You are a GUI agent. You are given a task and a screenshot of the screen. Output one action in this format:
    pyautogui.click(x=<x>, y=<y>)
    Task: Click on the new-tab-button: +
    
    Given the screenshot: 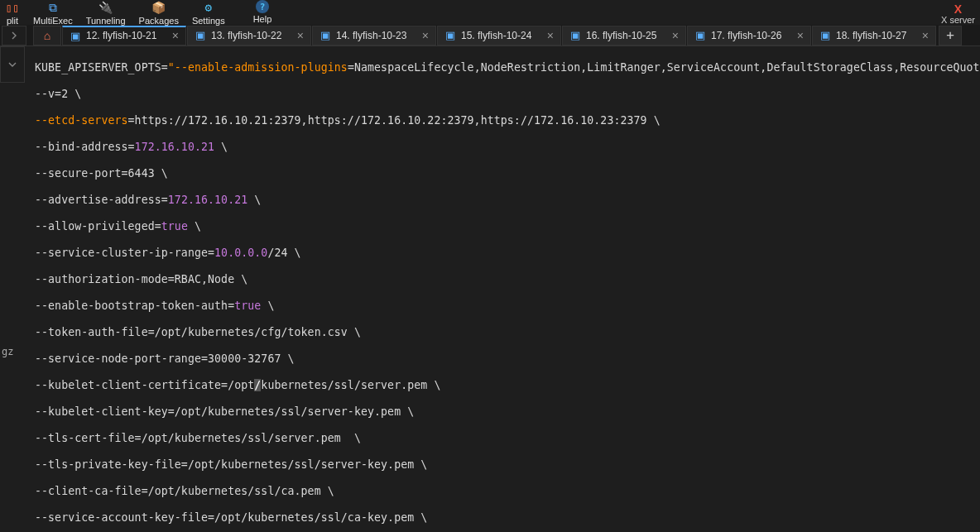 What is the action you would take?
    pyautogui.click(x=950, y=36)
    